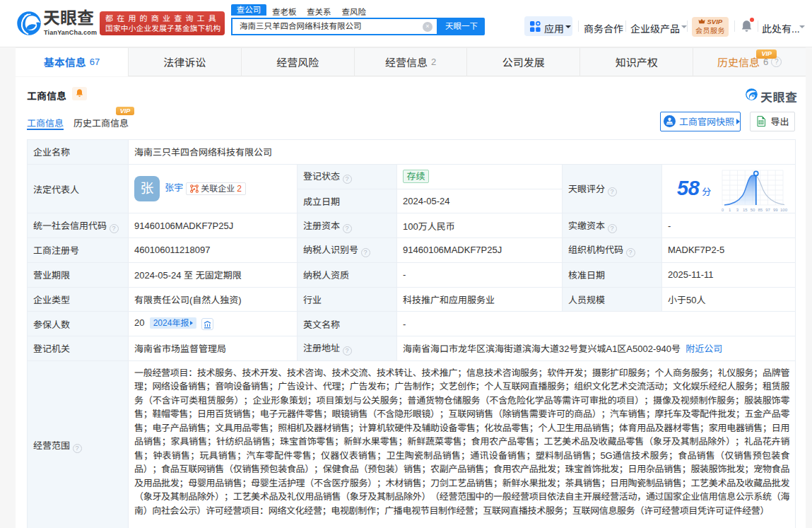 This screenshot has height=528, width=812. What do you see at coordinates (760, 210) in the screenshot?
I see `svg-text: 85` at bounding box center [760, 210].